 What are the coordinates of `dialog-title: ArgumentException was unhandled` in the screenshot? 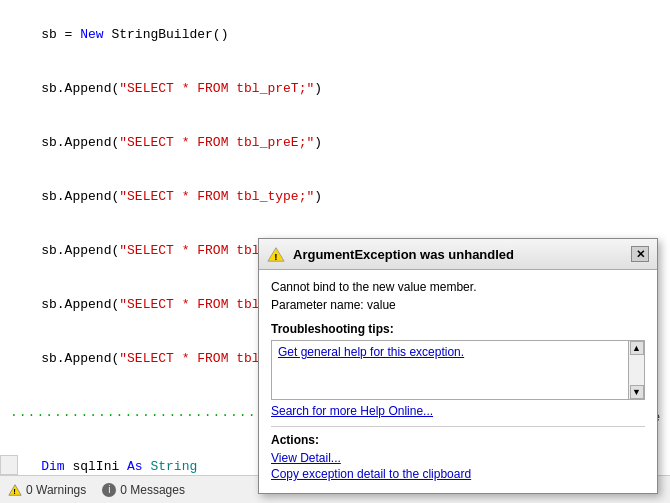 It's located at (404, 254).